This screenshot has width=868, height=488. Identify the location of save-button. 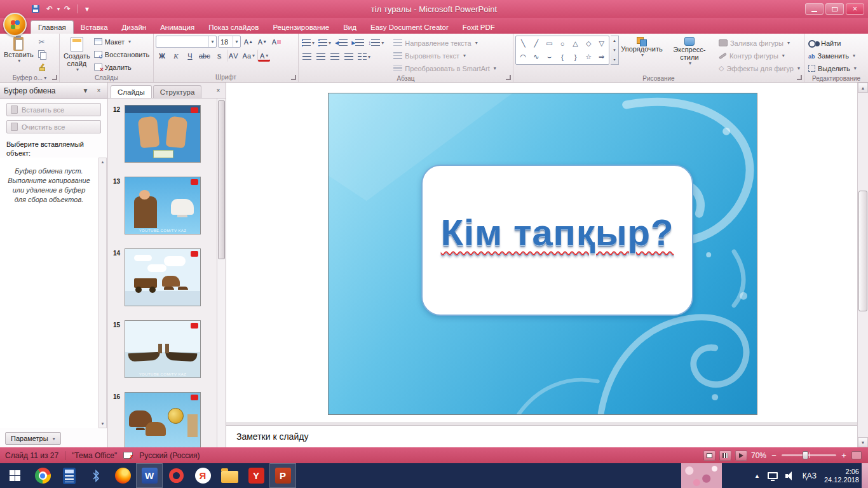
(36, 9).